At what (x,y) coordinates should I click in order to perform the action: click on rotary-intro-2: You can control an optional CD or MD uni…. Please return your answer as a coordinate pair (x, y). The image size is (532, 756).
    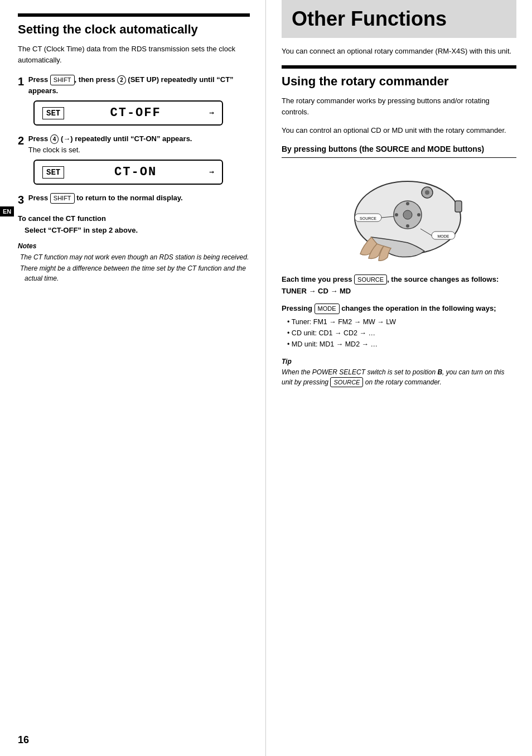
    Looking at the image, I should click on (399, 131).